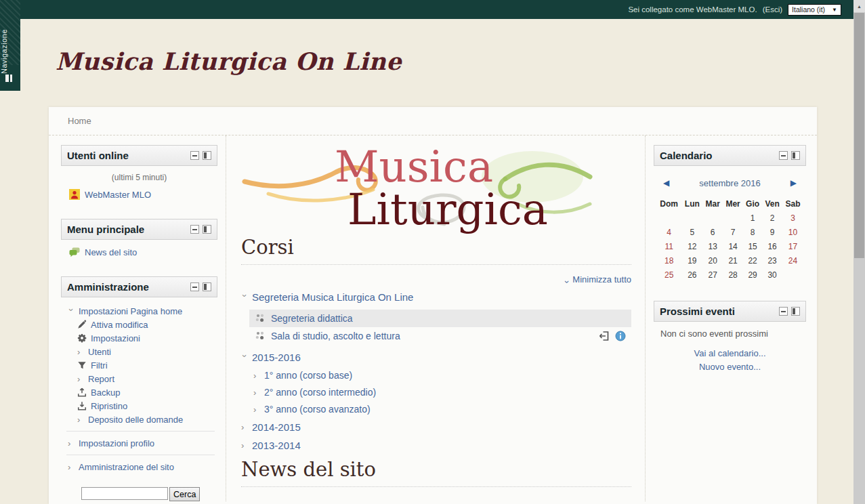 The width and height of the screenshot is (865, 504). What do you see at coordinates (669, 275) in the screenshot?
I see `calendar-day-cell: 25` at bounding box center [669, 275].